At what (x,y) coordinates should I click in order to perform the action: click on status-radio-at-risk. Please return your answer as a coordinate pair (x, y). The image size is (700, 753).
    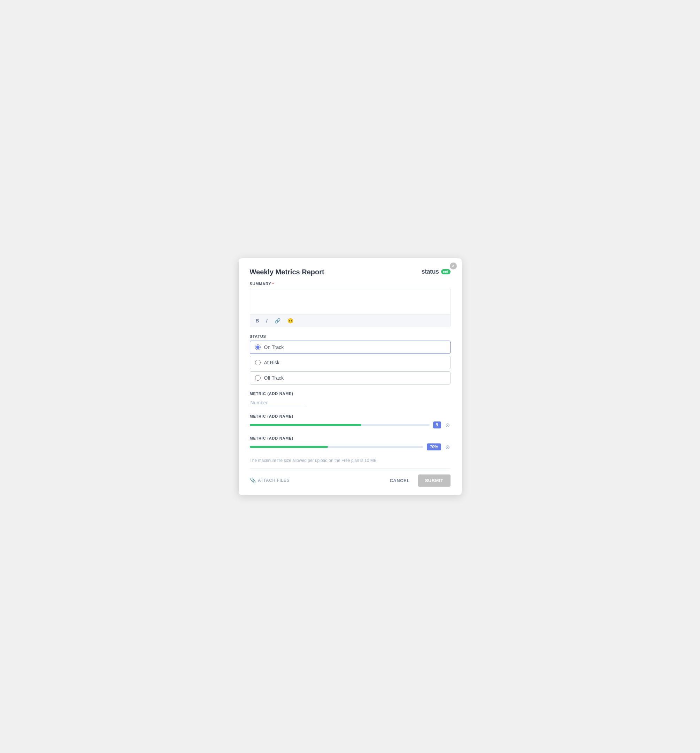
    Looking at the image, I should click on (258, 363).